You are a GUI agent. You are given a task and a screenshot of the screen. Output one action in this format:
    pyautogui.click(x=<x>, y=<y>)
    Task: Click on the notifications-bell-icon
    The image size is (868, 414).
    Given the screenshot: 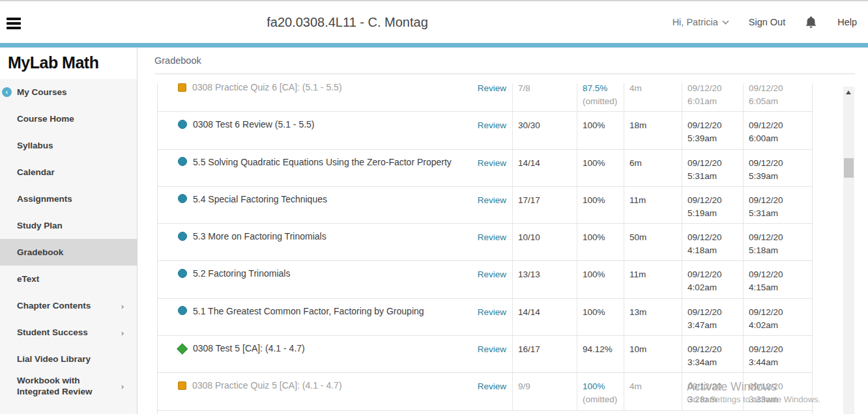 What is the action you would take?
    pyautogui.click(x=811, y=22)
    